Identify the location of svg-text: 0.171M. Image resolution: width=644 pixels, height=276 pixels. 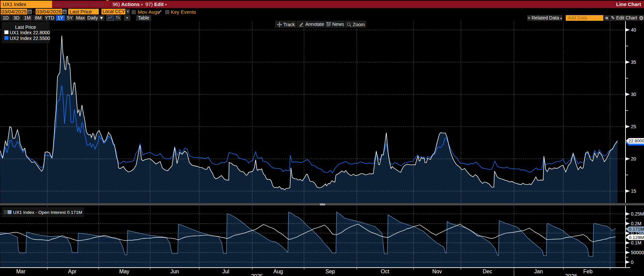
(636, 229).